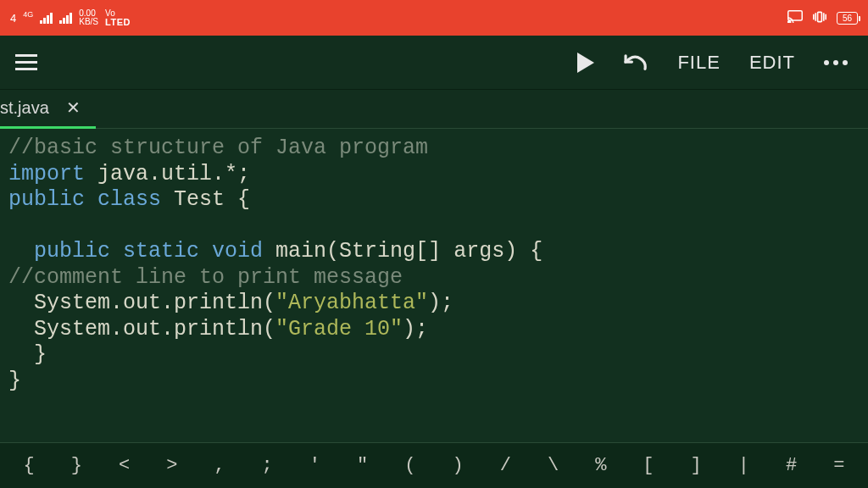 This screenshot has width=868, height=488. Describe the element at coordinates (848, 19) in the screenshot. I see `battery-indicator: 56` at that location.